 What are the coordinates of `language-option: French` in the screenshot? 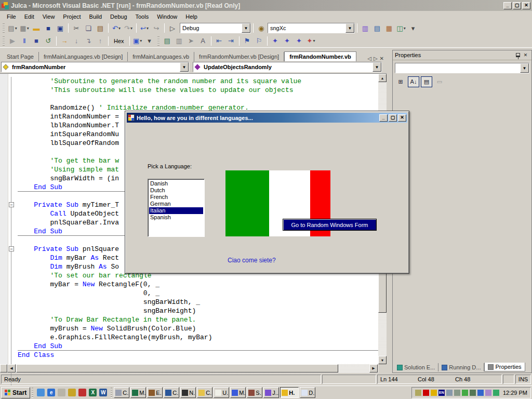 It's located at (176, 197).